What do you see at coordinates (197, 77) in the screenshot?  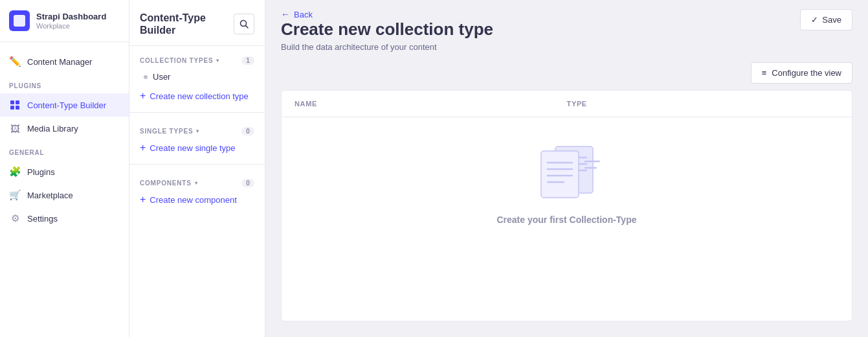 I see `collection-types-section: COLLECTION TYPES ▾ 1 User + Create new c…` at bounding box center [197, 77].